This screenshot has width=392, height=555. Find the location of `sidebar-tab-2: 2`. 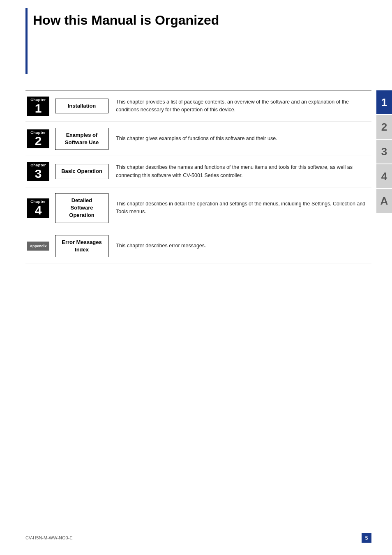

sidebar-tab-2: 2 is located at coordinates (384, 127).